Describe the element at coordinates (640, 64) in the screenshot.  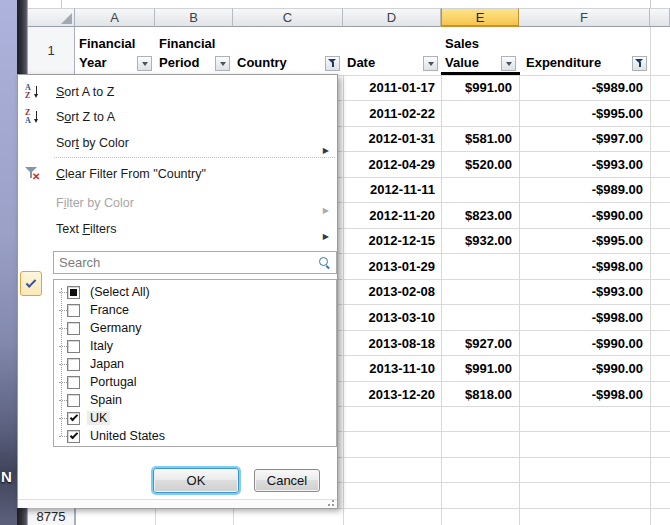
I see `filter-active-button-expenditure` at that location.